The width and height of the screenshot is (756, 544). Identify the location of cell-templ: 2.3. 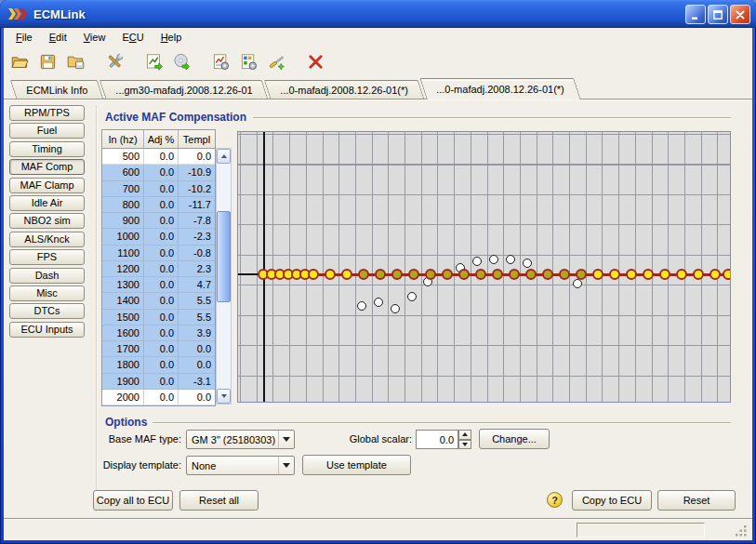
(197, 270).